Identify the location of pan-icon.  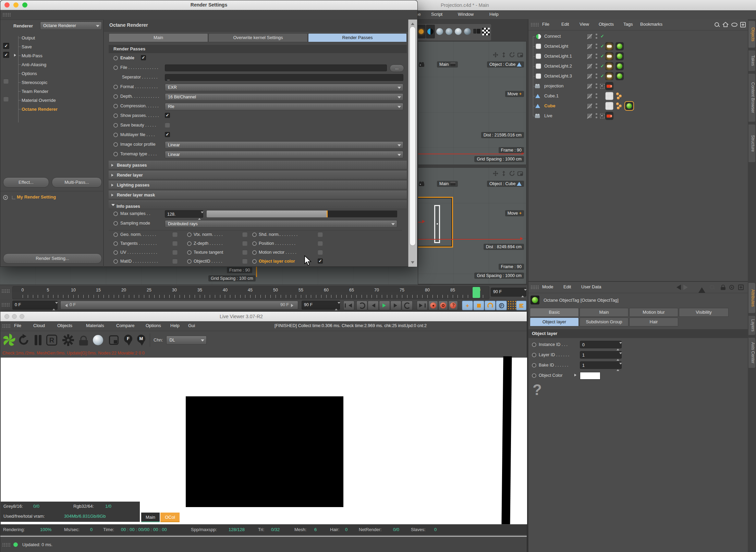
(496, 173).